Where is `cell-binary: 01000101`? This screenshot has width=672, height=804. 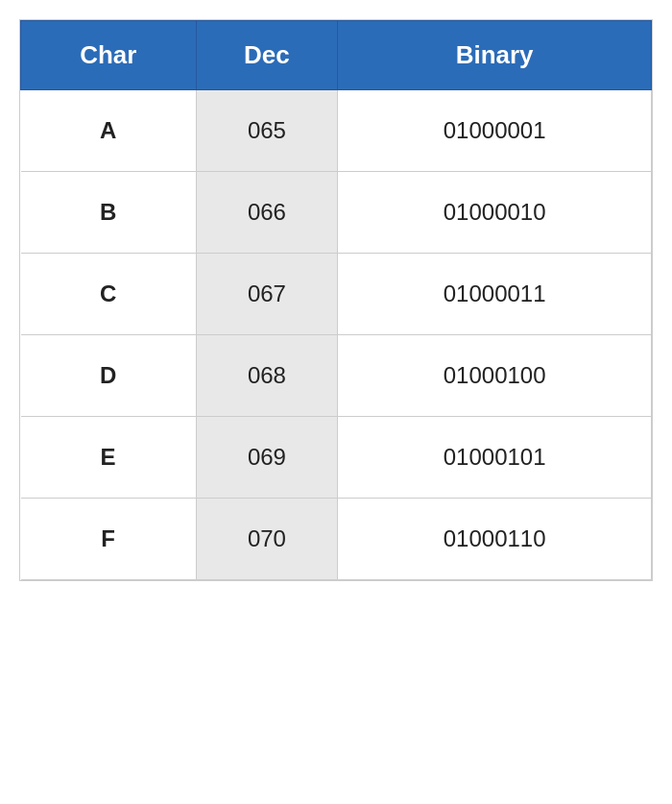
cell-binary: 01000101 is located at coordinates (495, 457).